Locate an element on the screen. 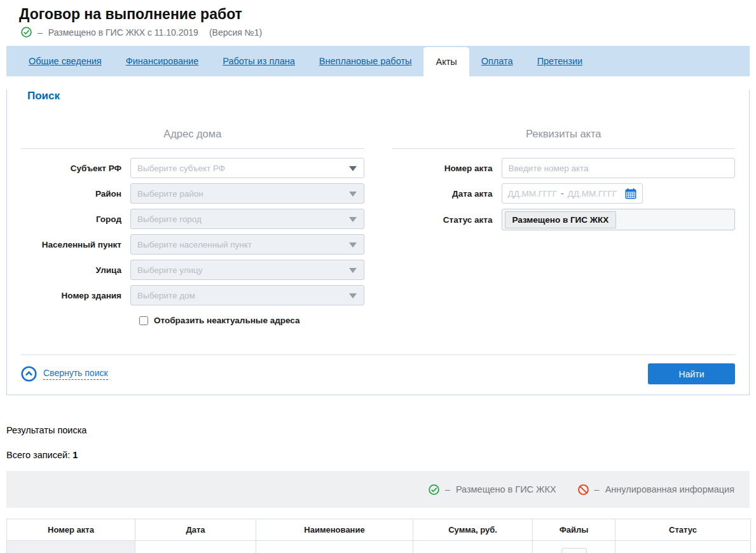  act-date-range-input: ДД.ММ.ГГГГ - ДД.ММ.ГГГГ is located at coordinates (572, 193).